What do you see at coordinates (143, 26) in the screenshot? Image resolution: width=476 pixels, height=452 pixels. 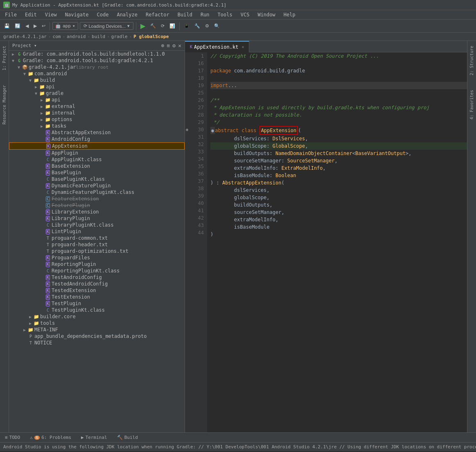 I see `run-button: ▶` at bounding box center [143, 26].